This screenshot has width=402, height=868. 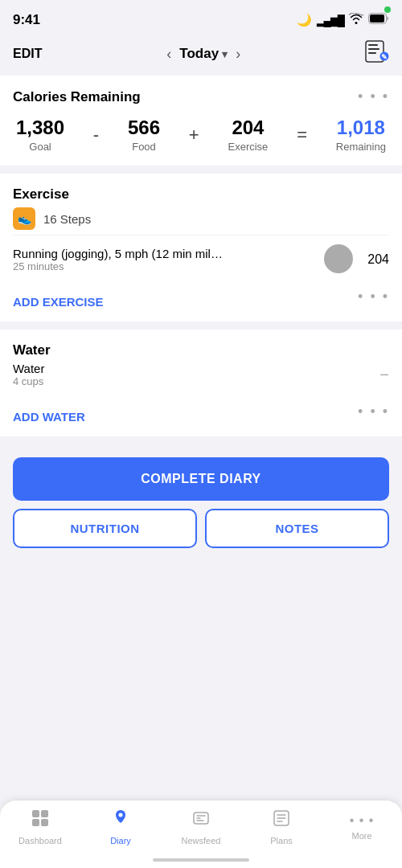 What do you see at coordinates (169, 55) in the screenshot?
I see `prev-date-button: ‹` at bounding box center [169, 55].